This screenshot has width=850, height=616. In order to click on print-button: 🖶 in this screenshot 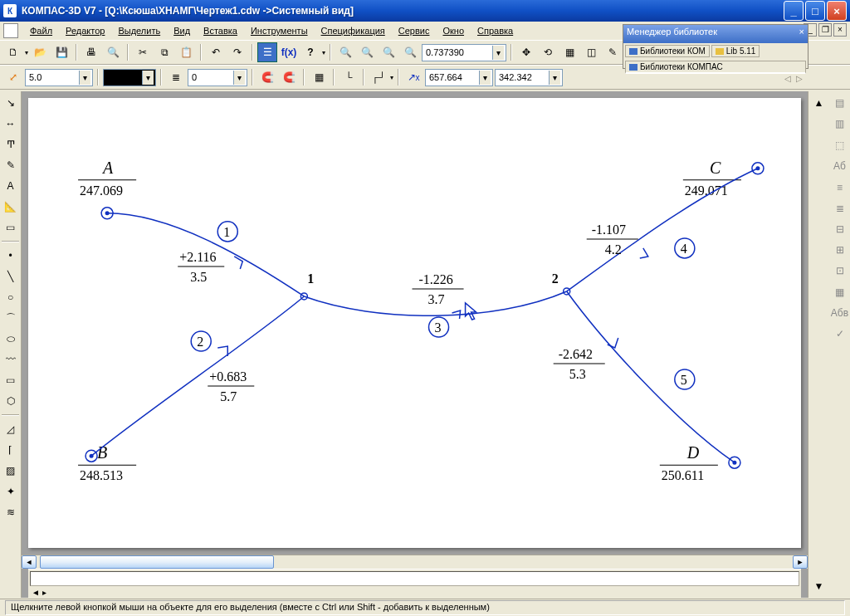, I will do `click(91, 52)`.